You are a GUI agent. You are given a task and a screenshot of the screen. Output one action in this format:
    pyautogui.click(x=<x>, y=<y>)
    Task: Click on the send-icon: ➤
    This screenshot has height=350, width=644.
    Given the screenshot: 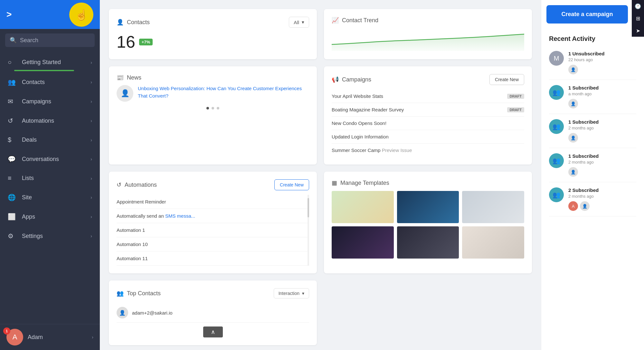 What is the action you would take?
    pyautogui.click(x=638, y=31)
    